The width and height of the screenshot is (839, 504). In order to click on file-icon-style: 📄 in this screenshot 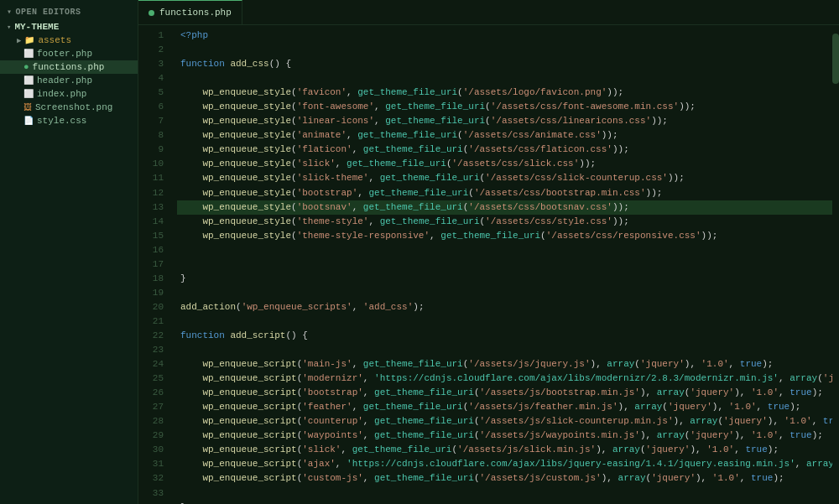, I will do `click(29, 121)`.